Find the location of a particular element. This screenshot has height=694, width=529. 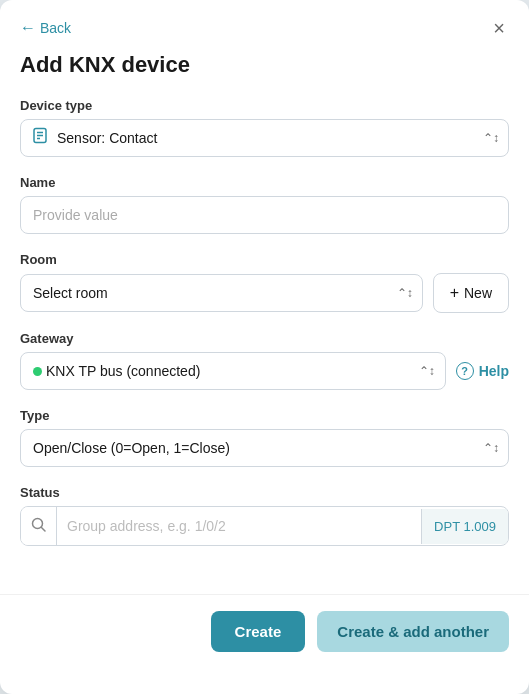

search-icon is located at coordinates (38, 526).